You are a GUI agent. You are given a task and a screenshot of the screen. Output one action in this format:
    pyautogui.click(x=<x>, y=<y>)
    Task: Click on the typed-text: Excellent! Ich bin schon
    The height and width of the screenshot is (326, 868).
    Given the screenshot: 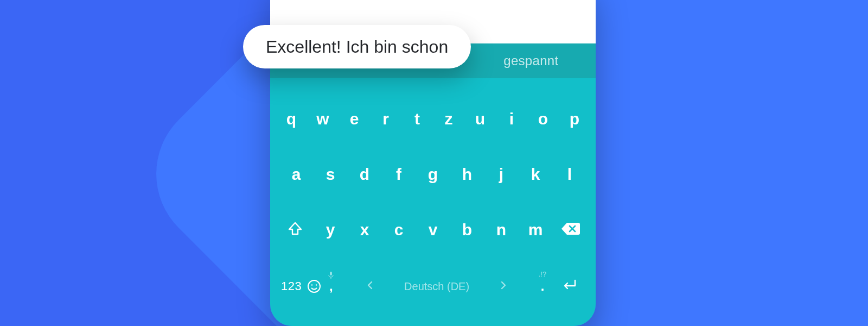 What is the action you would take?
    pyautogui.click(x=357, y=47)
    